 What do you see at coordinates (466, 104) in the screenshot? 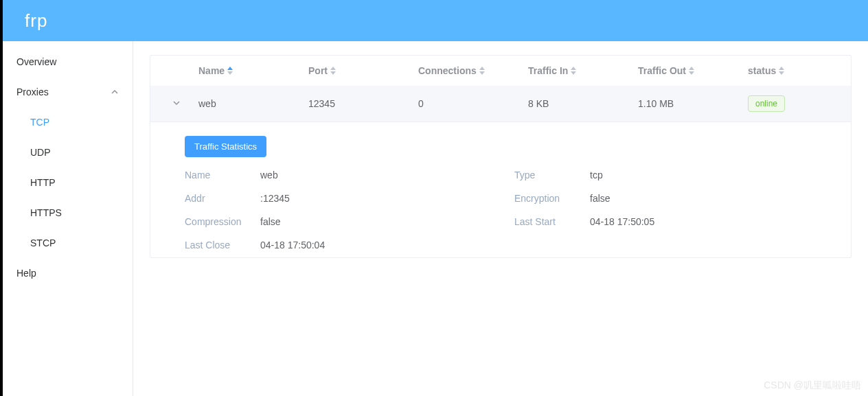
I see `cell-connections: 0` at bounding box center [466, 104].